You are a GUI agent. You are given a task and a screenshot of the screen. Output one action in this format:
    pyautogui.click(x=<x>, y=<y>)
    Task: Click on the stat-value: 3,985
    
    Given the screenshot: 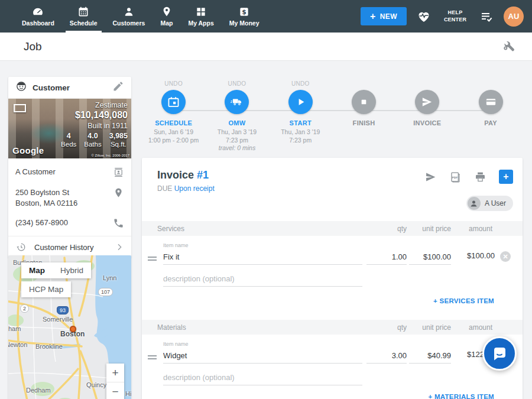 What is the action you would take?
    pyautogui.click(x=118, y=136)
    